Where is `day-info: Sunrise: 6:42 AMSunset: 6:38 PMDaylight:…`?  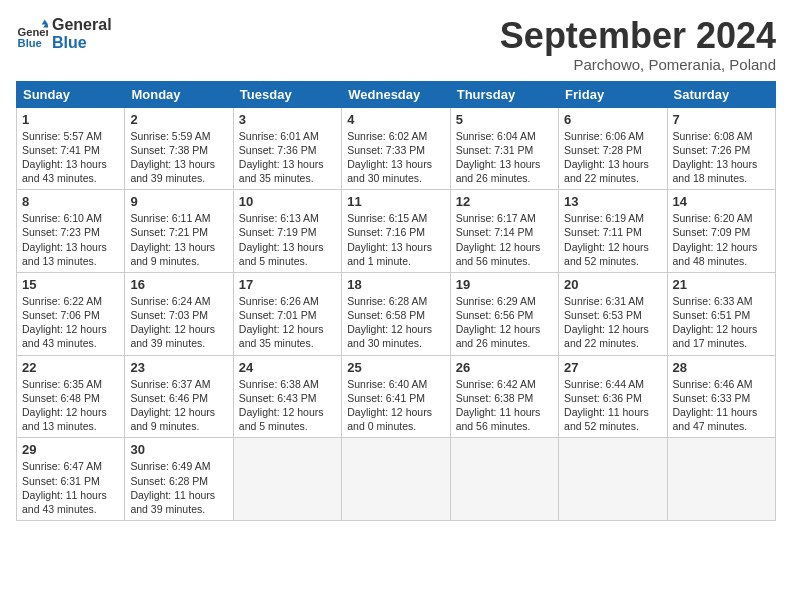
day-info: Sunrise: 6:42 AMSunset: 6:38 PMDaylight:… is located at coordinates (504, 406).